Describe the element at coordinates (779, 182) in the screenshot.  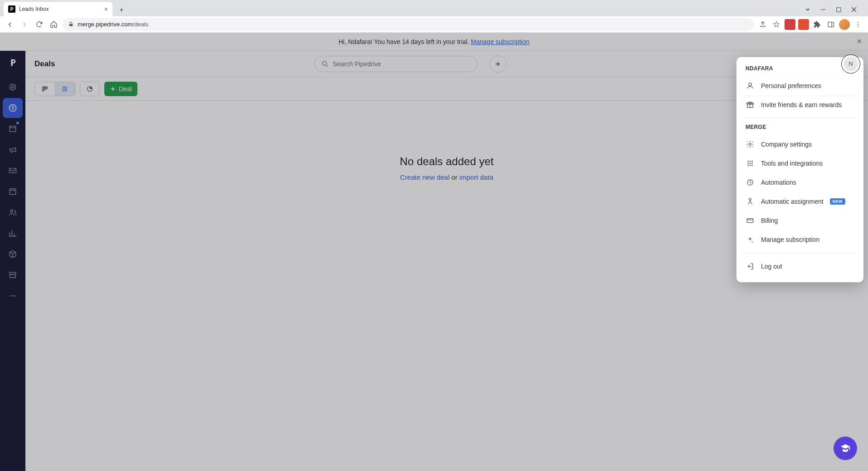
I see `menu-item-label: Automations` at that location.